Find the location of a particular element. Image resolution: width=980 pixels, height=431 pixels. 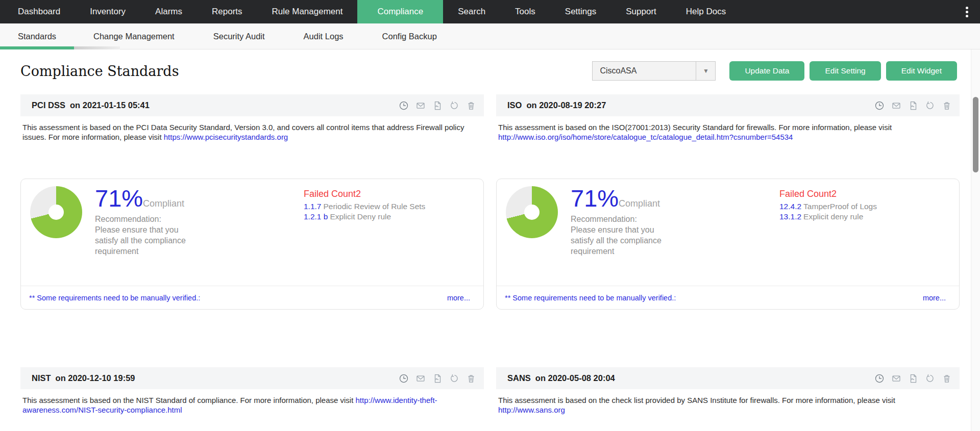

toolbar-controls: CiscoASA ▼ Update Data Edit Setting Edit… is located at coordinates (775, 71).